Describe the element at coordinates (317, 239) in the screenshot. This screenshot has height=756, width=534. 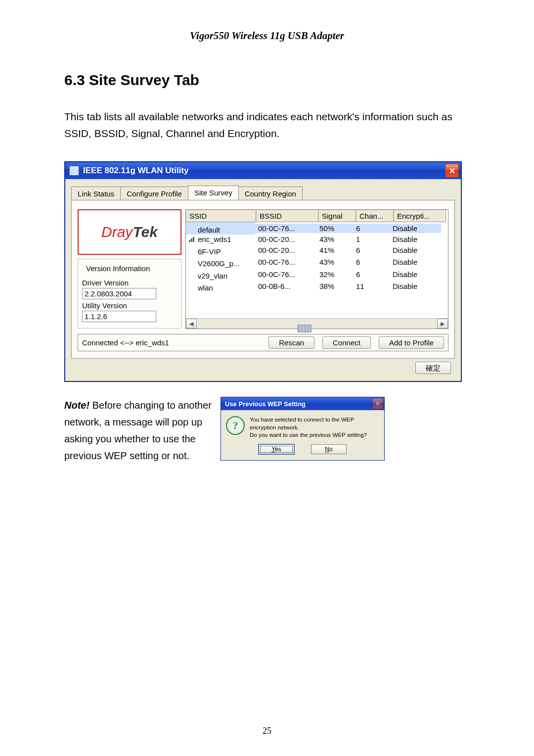
I see `table-row: eric_wds100-0C-20...43%1Disable` at that location.